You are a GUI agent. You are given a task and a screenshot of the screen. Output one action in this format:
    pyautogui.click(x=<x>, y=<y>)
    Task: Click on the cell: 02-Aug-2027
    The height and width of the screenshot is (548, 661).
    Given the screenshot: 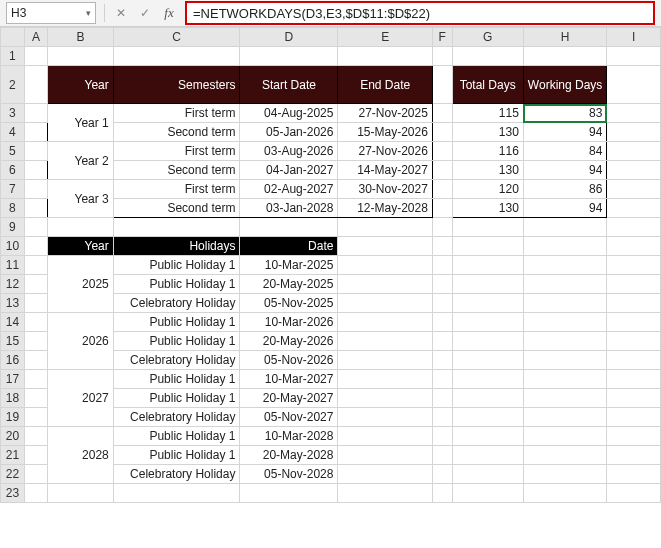 What is the action you would take?
    pyautogui.click(x=289, y=190)
    